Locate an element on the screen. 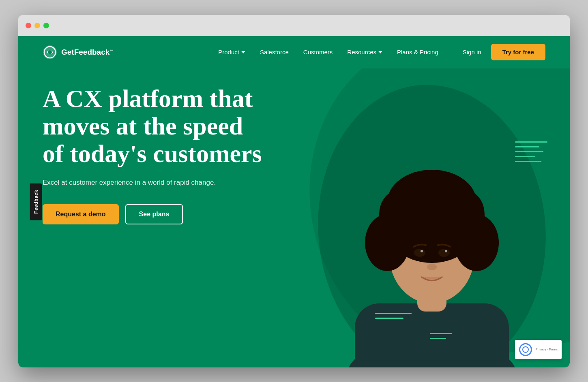 Image resolution: width=588 pixels, height=382 pixels. feedback-tab: Feedback is located at coordinates (36, 202).